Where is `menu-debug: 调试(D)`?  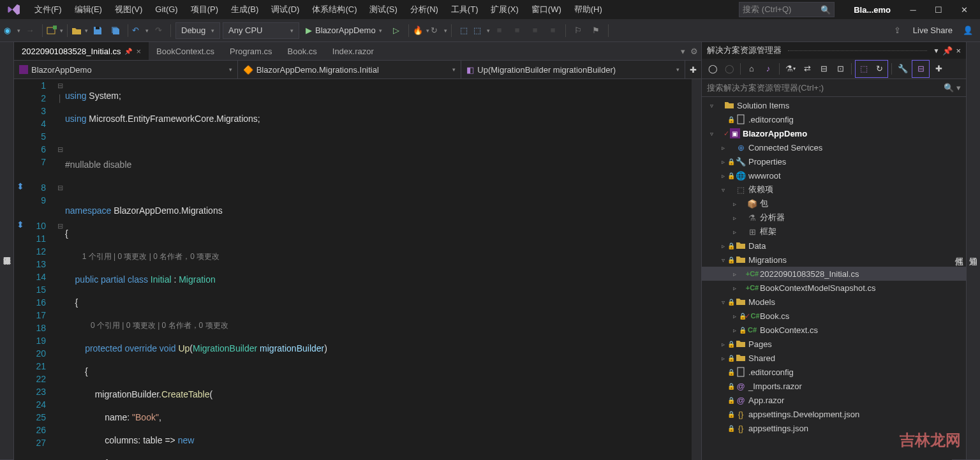 menu-debug: 调试(D) is located at coordinates (285, 10).